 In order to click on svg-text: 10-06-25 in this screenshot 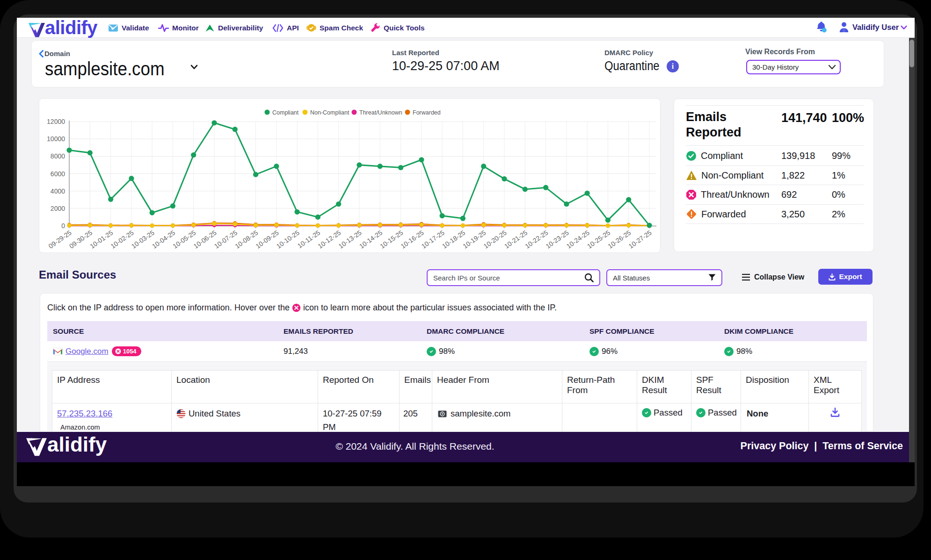, I will do `click(205, 239)`.